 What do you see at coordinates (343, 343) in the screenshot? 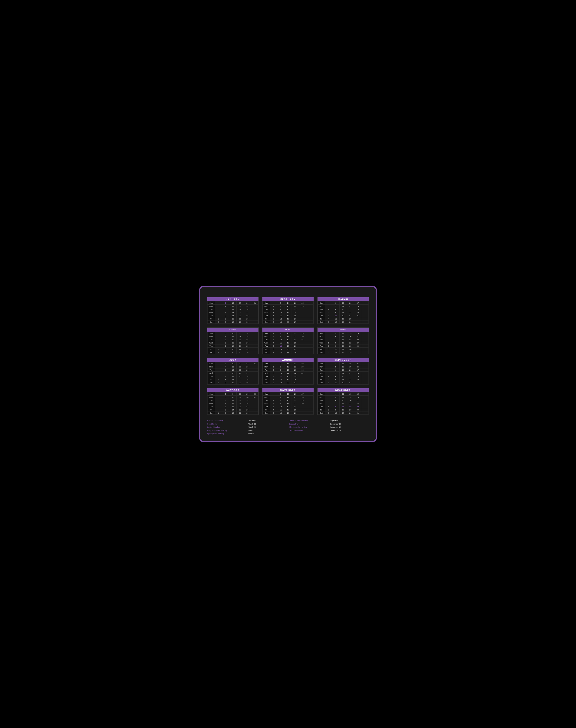
I see `month-table: Sun5121926Mon6132027Tue7142128Wed1815222…` at bounding box center [343, 343].